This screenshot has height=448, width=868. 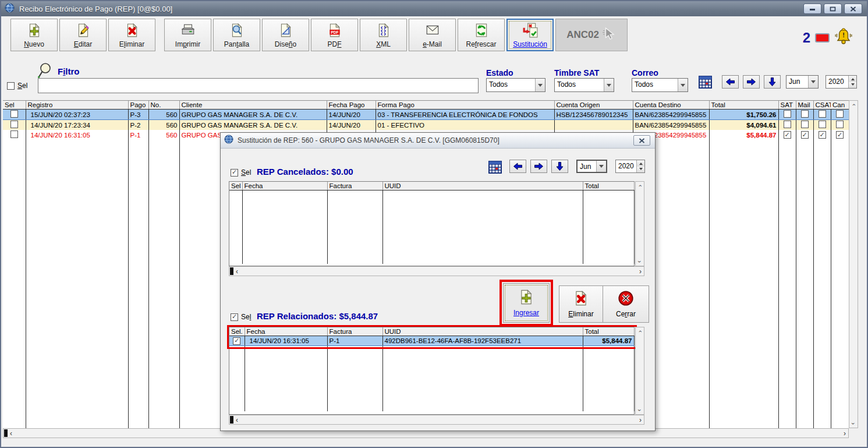 I want to click on correo-dropdown-icon, so click(x=682, y=85).